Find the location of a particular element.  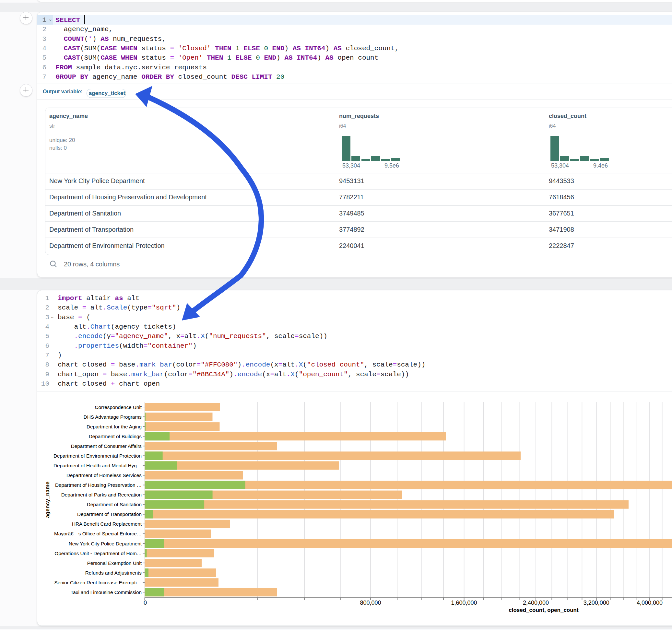

svg-text:Department of Parks and Recrea: Department of Parks and Recreation is located at coordinates (101, 495).